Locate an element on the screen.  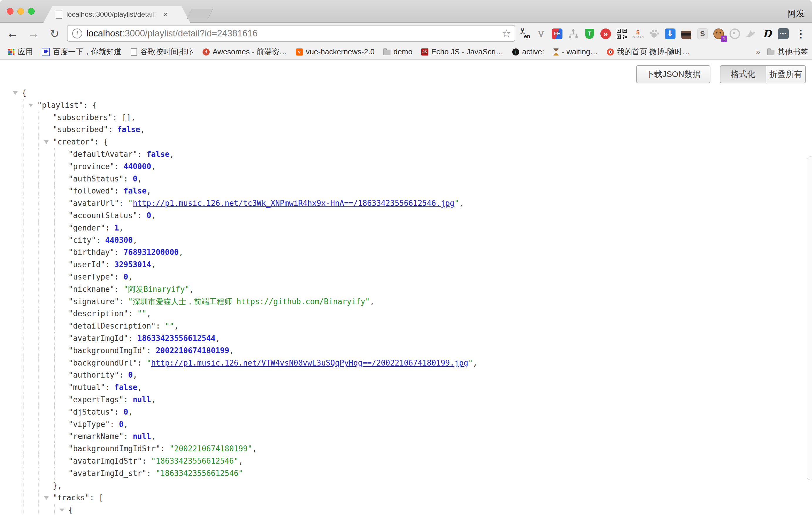
json-token: "userType" is located at coordinates (92, 277).